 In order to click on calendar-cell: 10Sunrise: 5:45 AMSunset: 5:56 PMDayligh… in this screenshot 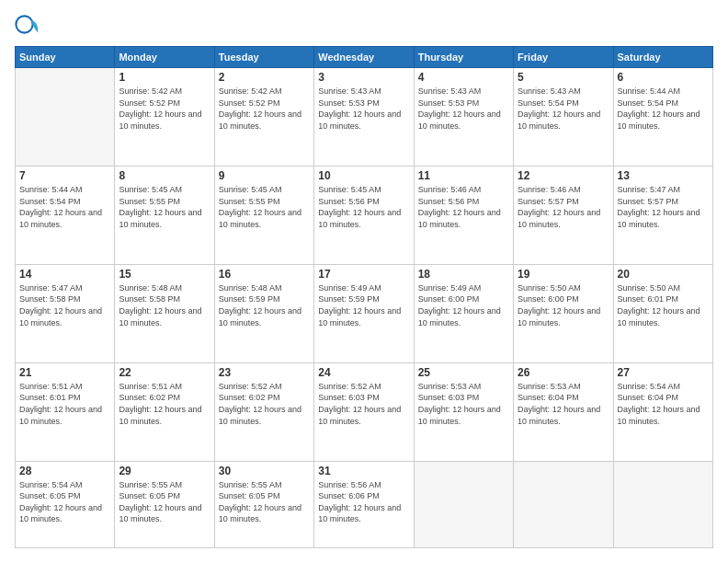, I will do `click(364, 215)`.